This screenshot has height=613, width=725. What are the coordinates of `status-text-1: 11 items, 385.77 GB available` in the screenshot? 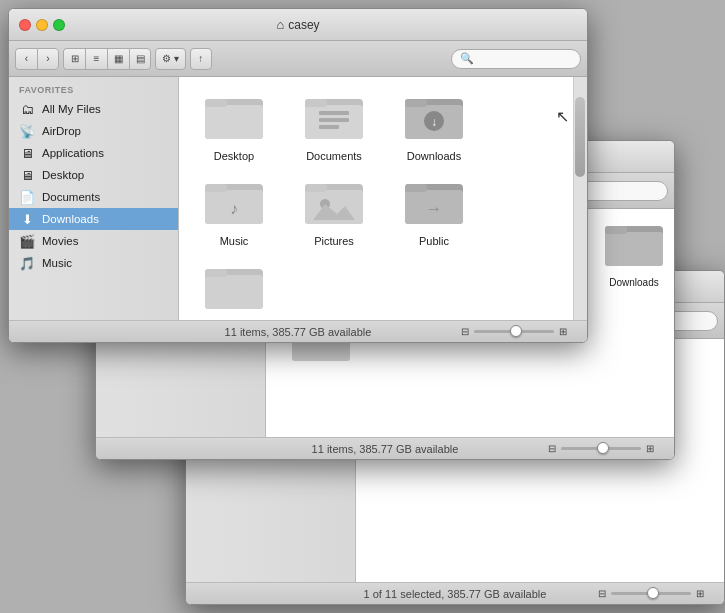 It's located at (298, 332).